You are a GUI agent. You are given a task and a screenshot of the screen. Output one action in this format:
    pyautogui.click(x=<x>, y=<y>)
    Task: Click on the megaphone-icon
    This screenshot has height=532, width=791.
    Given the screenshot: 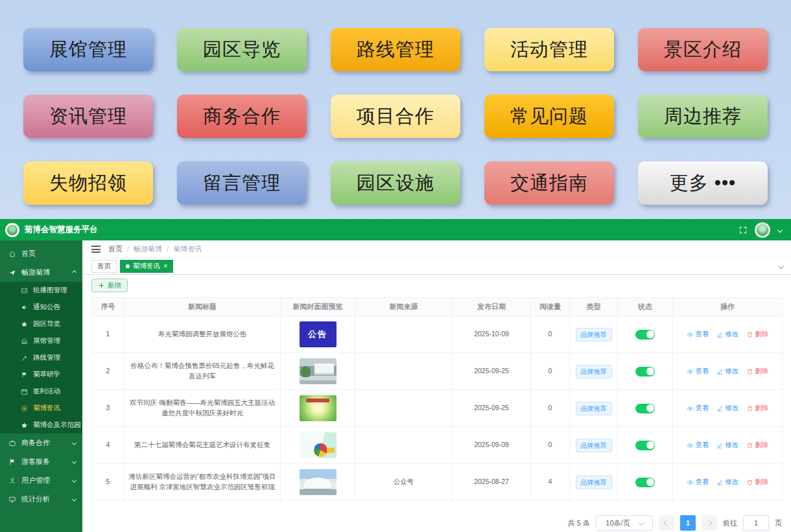 What is the action you would take?
    pyautogui.click(x=25, y=307)
    